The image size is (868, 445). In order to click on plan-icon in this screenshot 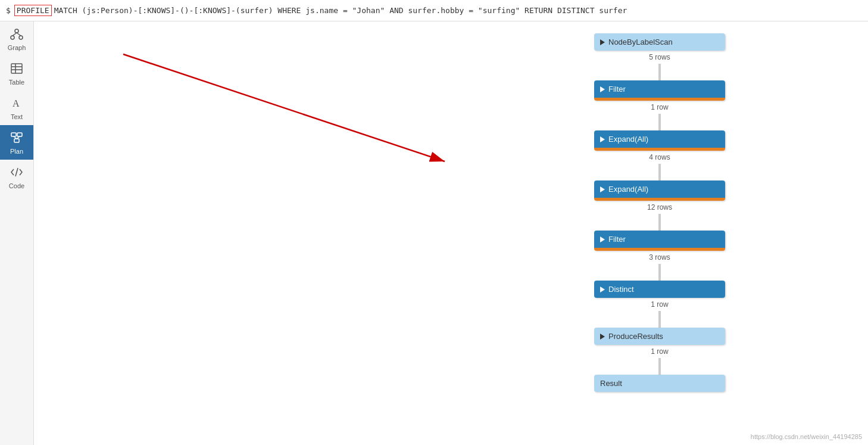, I will do `click(17, 138)`.